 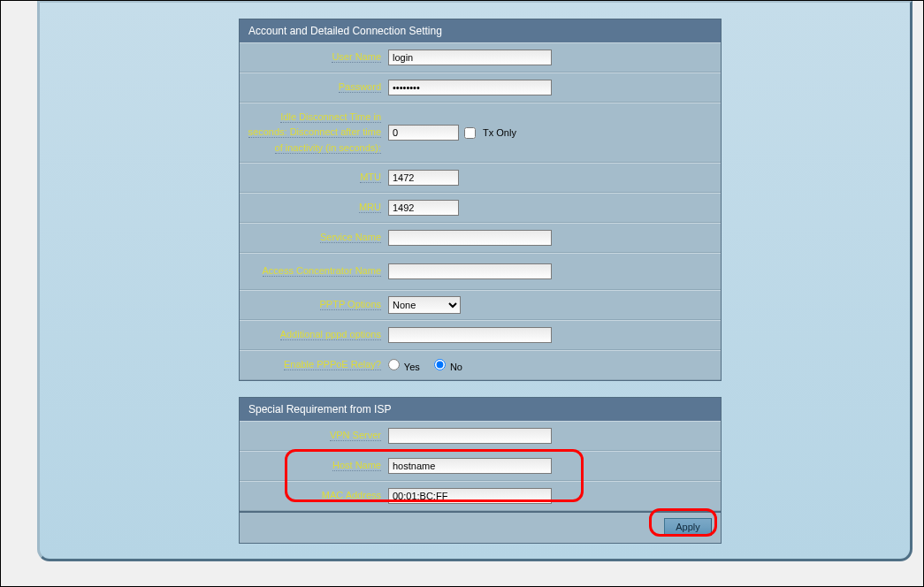 What do you see at coordinates (480, 528) in the screenshot?
I see `button-bar: Apply` at bounding box center [480, 528].